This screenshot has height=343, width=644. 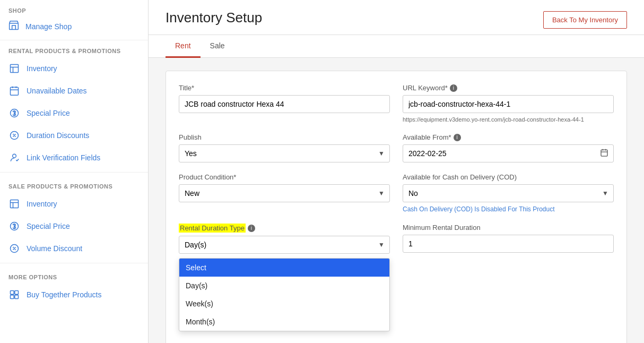 What do you see at coordinates (64, 158) in the screenshot?
I see `link-verification-label: Link Verification Fields` at bounding box center [64, 158].